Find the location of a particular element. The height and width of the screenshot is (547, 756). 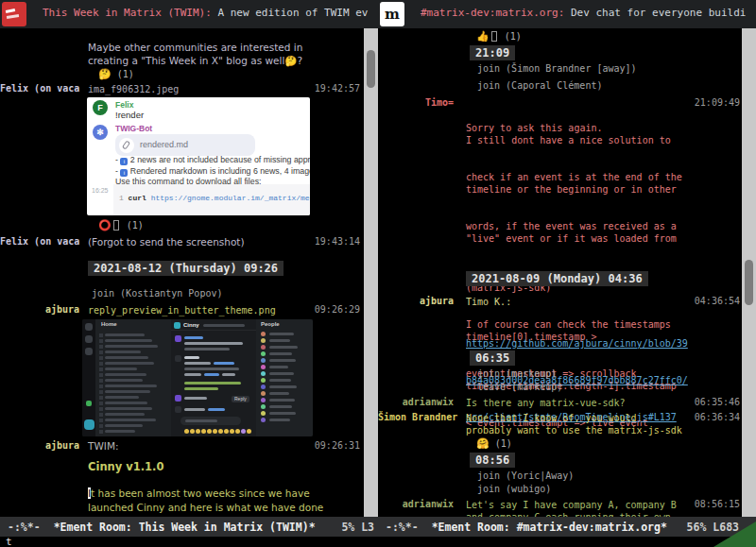

file-message: ima_f906312.jpeg is located at coordinates (133, 89).